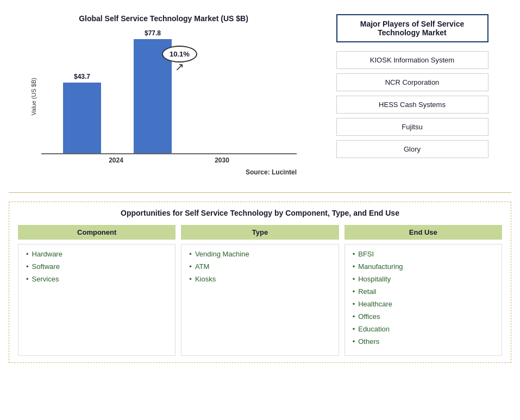 Image resolution: width=520 pixels, height=420 pixels. Describe the element at coordinates (423, 290) in the screenshot. I see `column-enduse: End Use • BFSI • Manufacturing • Hospita…` at that location.